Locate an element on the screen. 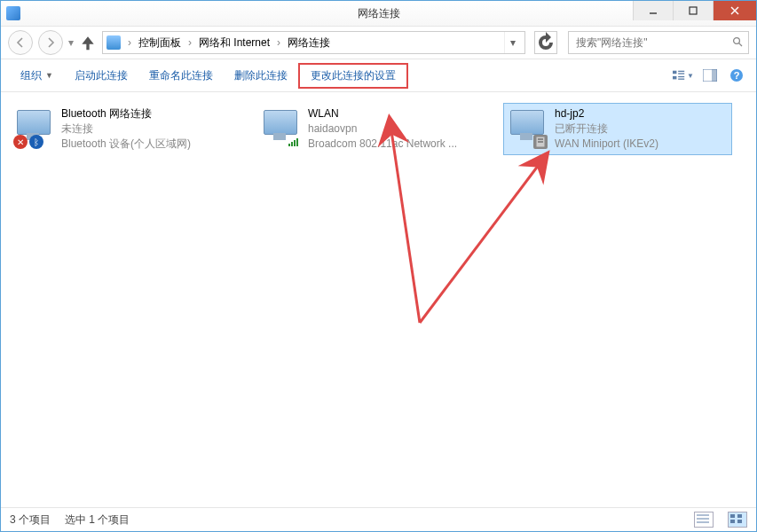 This screenshot has height=532, width=757. bluetooth-icon: ᛒ is located at coordinates (36, 142).